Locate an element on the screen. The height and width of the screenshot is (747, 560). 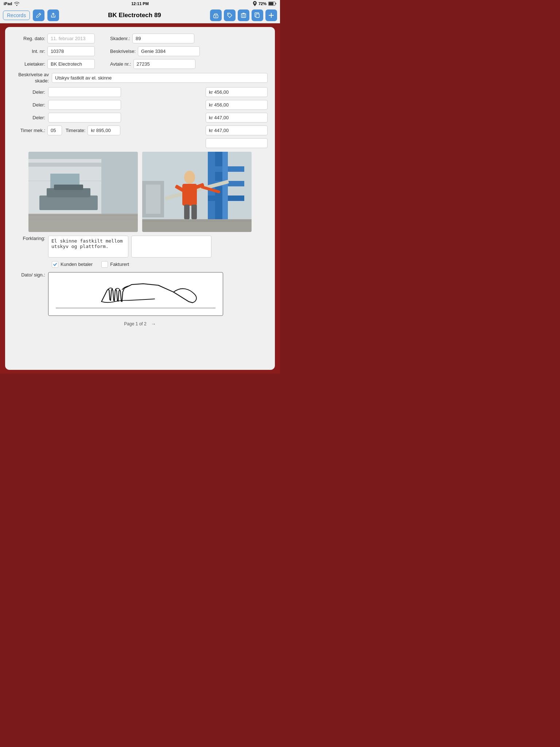
row-forklaring: Forklaring: El skinne fastkilt mellom ut… is located at coordinates (140, 247).